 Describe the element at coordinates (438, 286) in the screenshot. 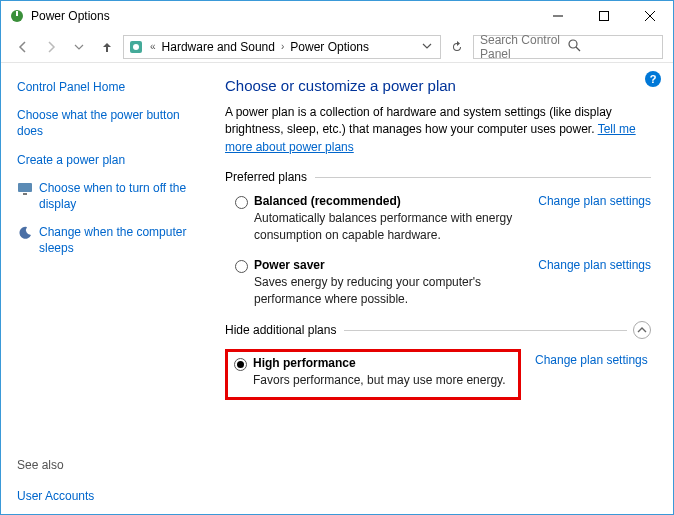

I see `plan-power-saver: Power saver Saves energy by reducing you…` at that location.